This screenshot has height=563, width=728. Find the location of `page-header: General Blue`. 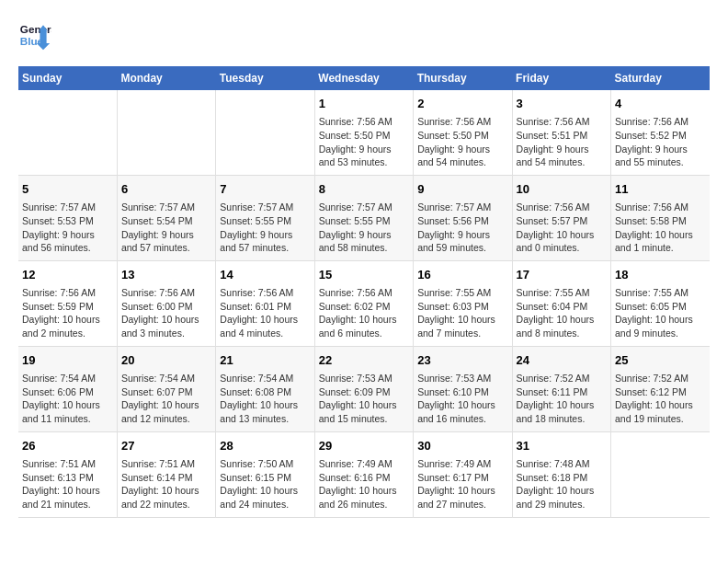

page-header: General Blue is located at coordinates (364, 35).